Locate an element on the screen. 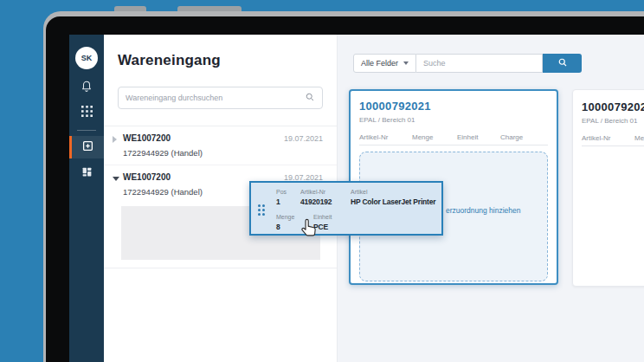 This screenshot has width=644, height=362. page-title: Wareneingang is located at coordinates (220, 61).